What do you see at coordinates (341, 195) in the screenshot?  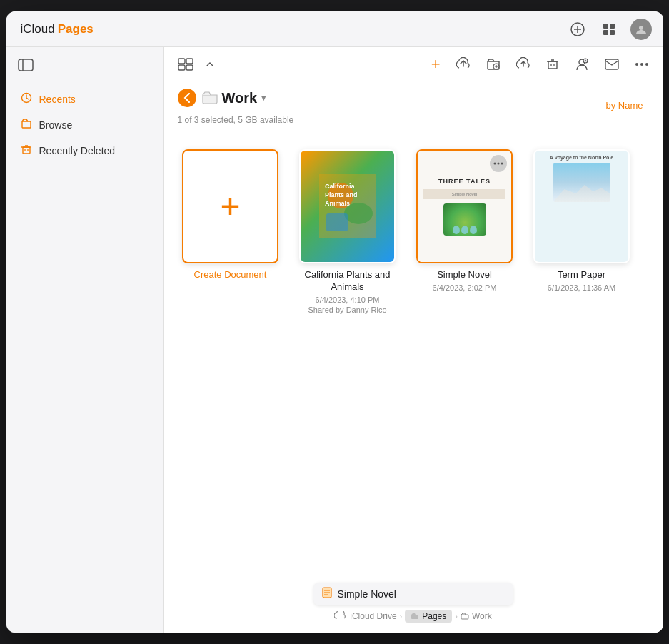 I see `svg-text: Plants and` at bounding box center [341, 195].